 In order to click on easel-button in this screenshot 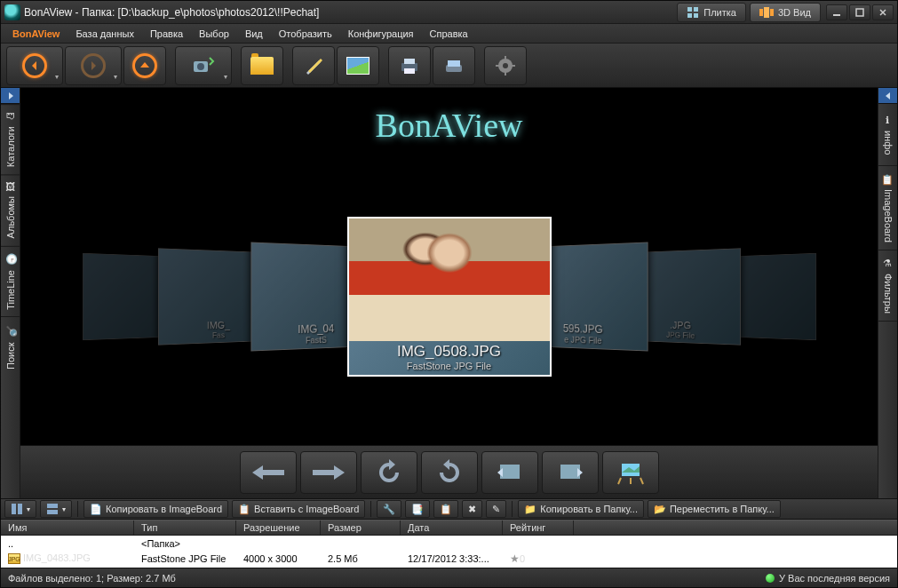, I will do `click(631, 473)`.